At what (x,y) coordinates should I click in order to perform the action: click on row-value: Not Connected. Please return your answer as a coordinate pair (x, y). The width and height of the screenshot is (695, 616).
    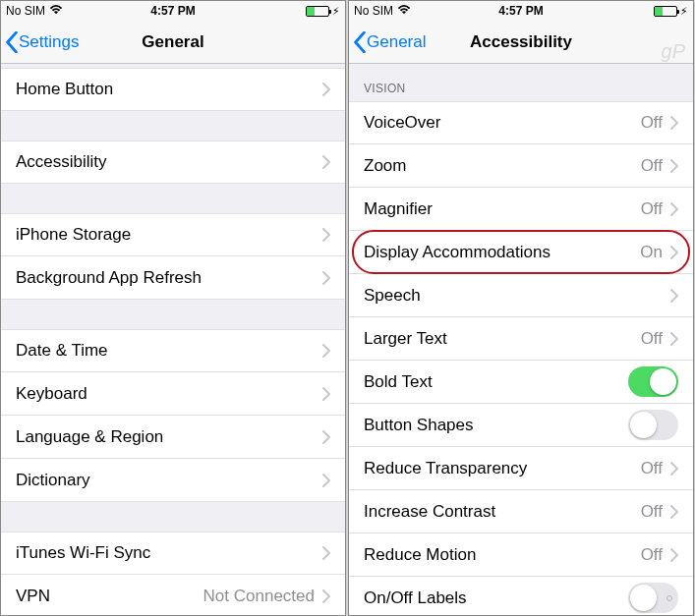
    Looking at the image, I should click on (260, 596).